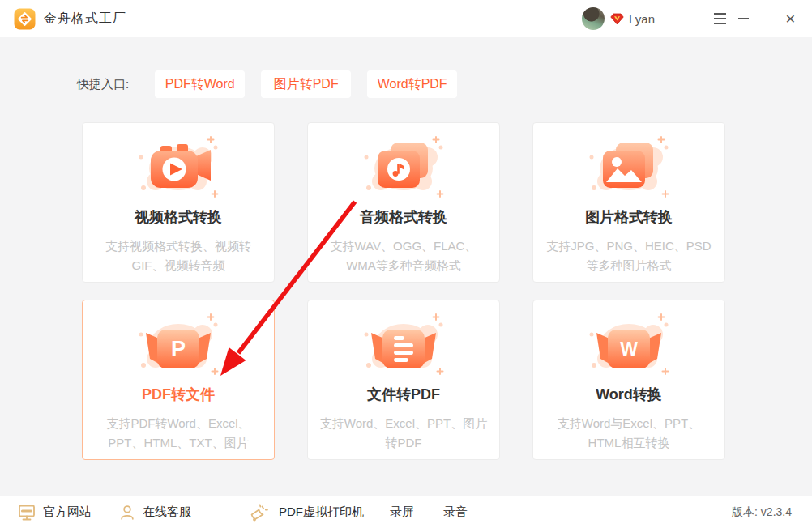 This screenshot has width=812, height=528. What do you see at coordinates (24, 19) in the screenshot?
I see `app-logo-icon` at bounding box center [24, 19].